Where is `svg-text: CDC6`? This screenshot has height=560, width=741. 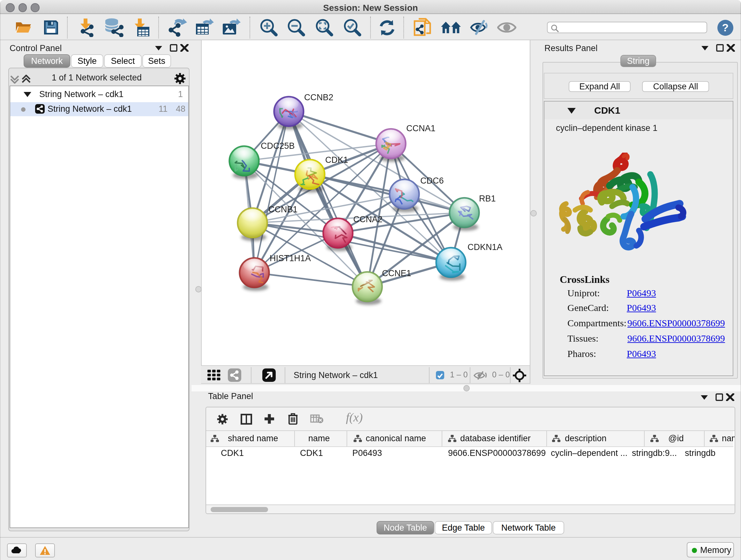 svg-text: CDC6 is located at coordinates (432, 181).